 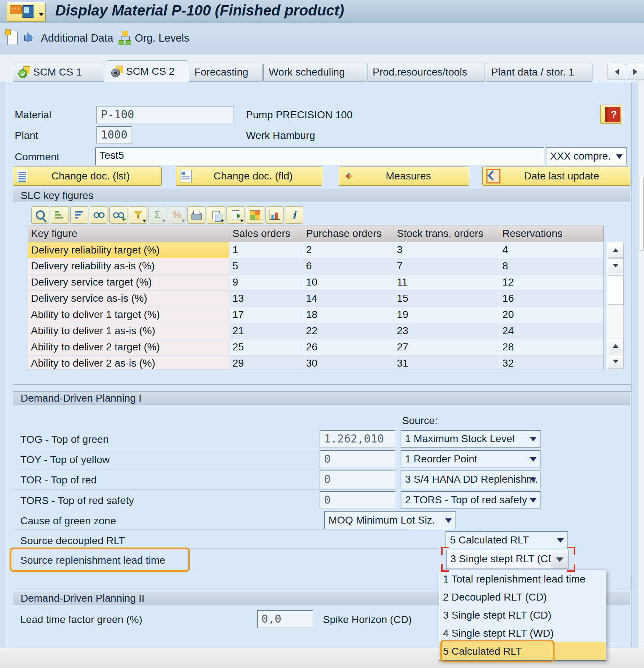 I want to click on value-cell: 10, so click(x=348, y=283).